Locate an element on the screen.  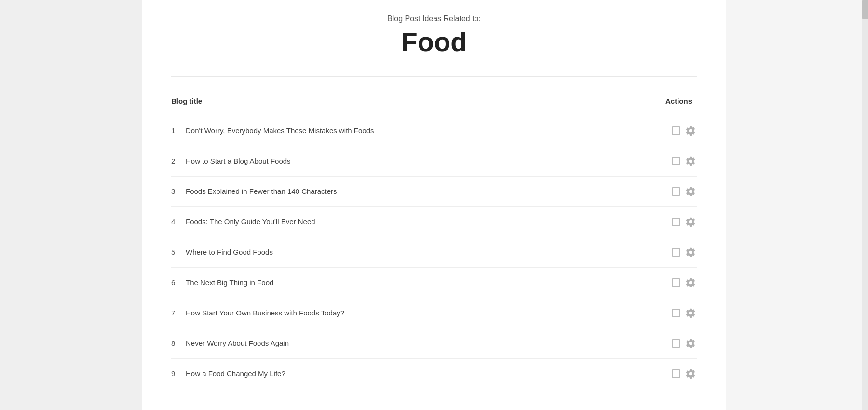
row-title: Don't Worry, Everybody Makes These Mista… is located at coordinates (429, 130).